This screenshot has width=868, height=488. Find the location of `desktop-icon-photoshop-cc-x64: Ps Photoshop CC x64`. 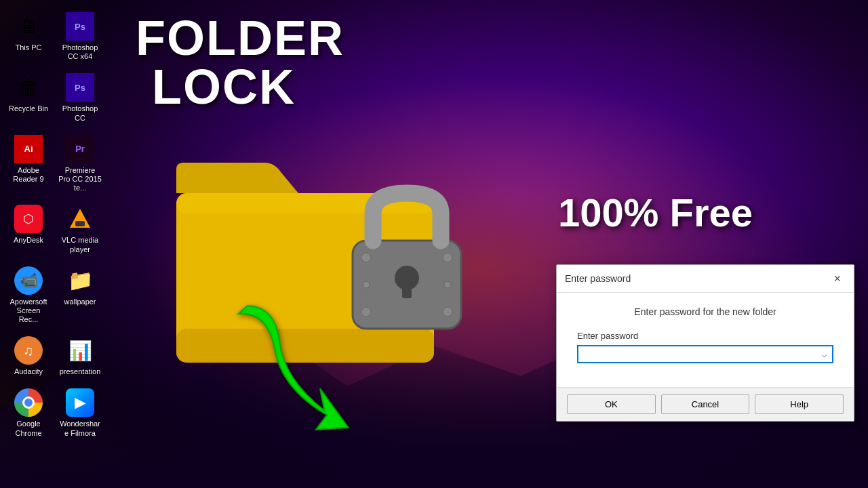

desktop-icon-photoshop-cc-x64: Ps Photoshop CC x64 is located at coordinates (80, 37).